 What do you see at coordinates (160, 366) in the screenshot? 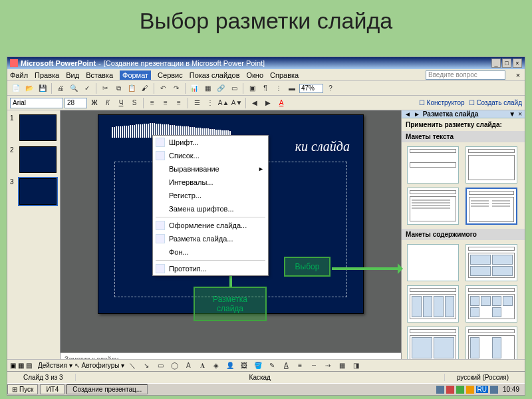
I see `rectangle-icon: ▭` at bounding box center [160, 366].